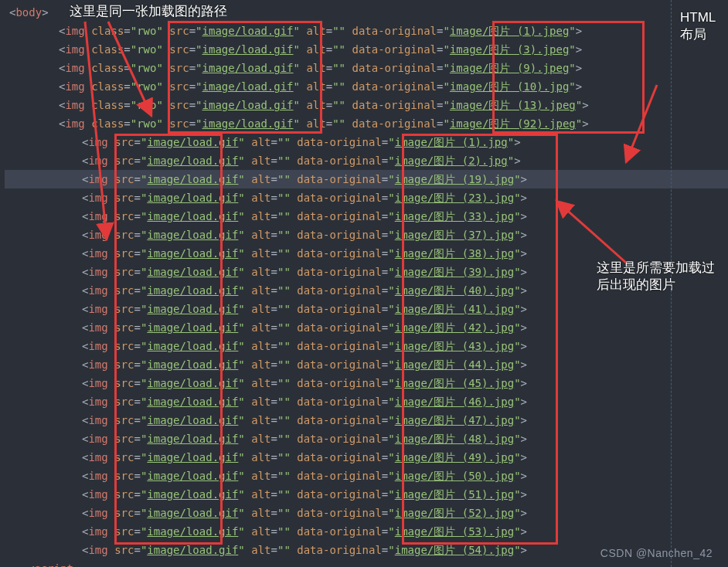 This screenshot has height=567, width=728. Describe the element at coordinates (658, 277) in the screenshot. I see `annotation-label-images: 这里是所需要加载过后出现的图片` at that location.